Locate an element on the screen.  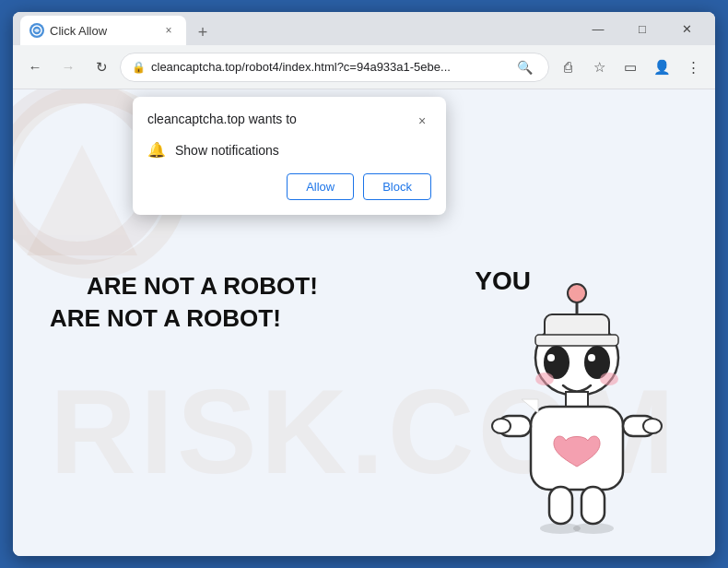
url-text: cleancaptcha.top/robot4/index.html?c=94a… is located at coordinates (328, 66).